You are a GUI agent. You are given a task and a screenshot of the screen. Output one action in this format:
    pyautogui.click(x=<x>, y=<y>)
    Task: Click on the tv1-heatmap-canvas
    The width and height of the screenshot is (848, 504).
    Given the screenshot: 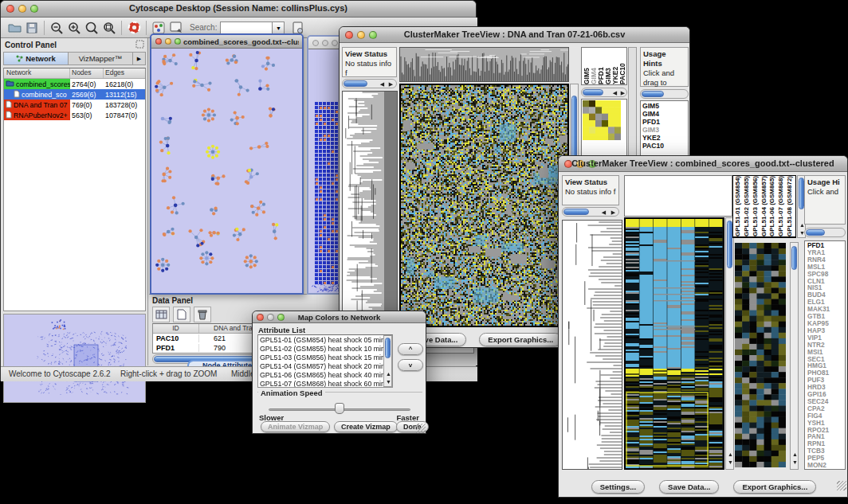 What is the action you would take?
    pyautogui.click(x=485, y=205)
    